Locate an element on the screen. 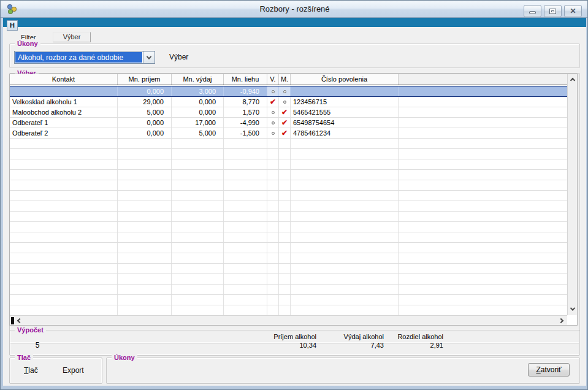 The height and width of the screenshot is (390, 588). group-label-vypocet: Výpočet is located at coordinates (31, 330).